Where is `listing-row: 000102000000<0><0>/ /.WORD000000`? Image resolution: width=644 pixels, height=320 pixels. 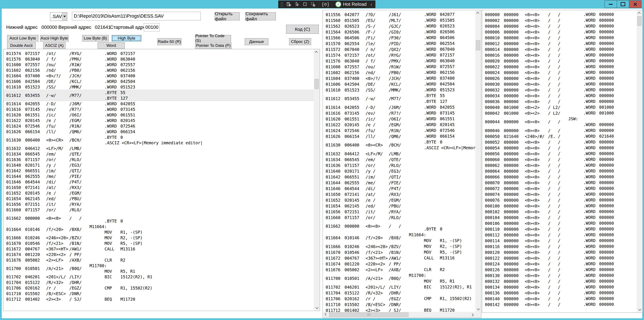
listing-row: 000102000000<0><0>/ /.WORD000000 is located at coordinates (560, 212).